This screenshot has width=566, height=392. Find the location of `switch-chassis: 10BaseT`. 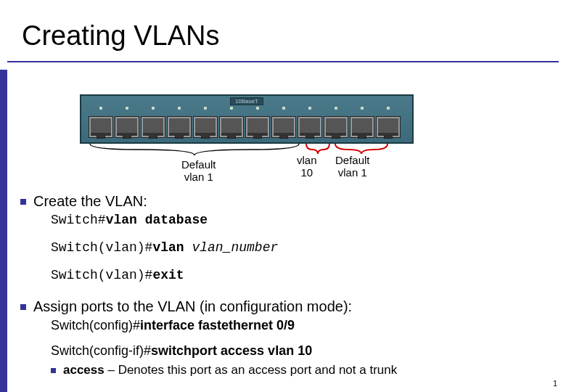

switch-chassis: 10BaseT is located at coordinates (247, 119).